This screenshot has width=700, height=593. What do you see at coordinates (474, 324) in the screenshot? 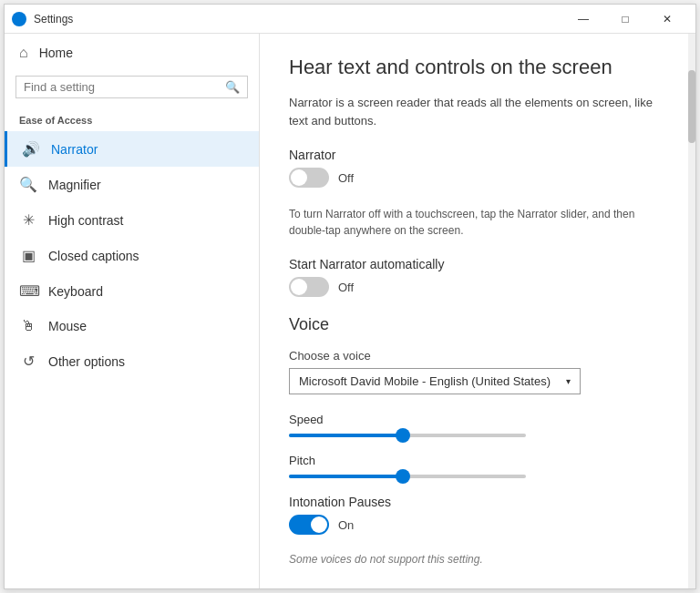
I see `voice-section-heading: Voice` at bounding box center [474, 324].